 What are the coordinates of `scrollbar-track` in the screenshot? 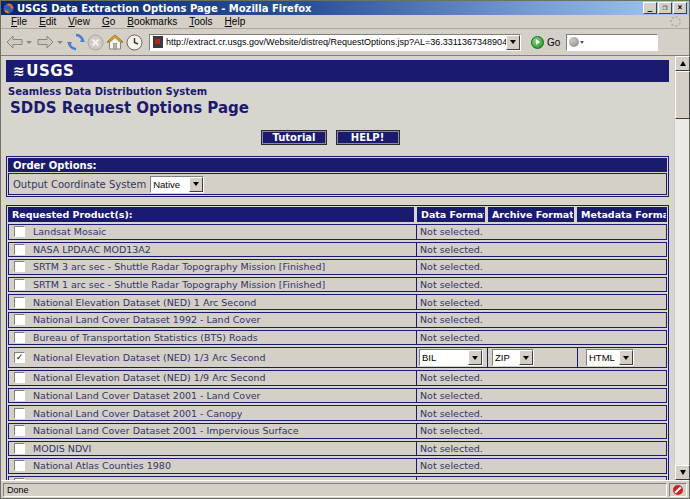 It's located at (682, 268).